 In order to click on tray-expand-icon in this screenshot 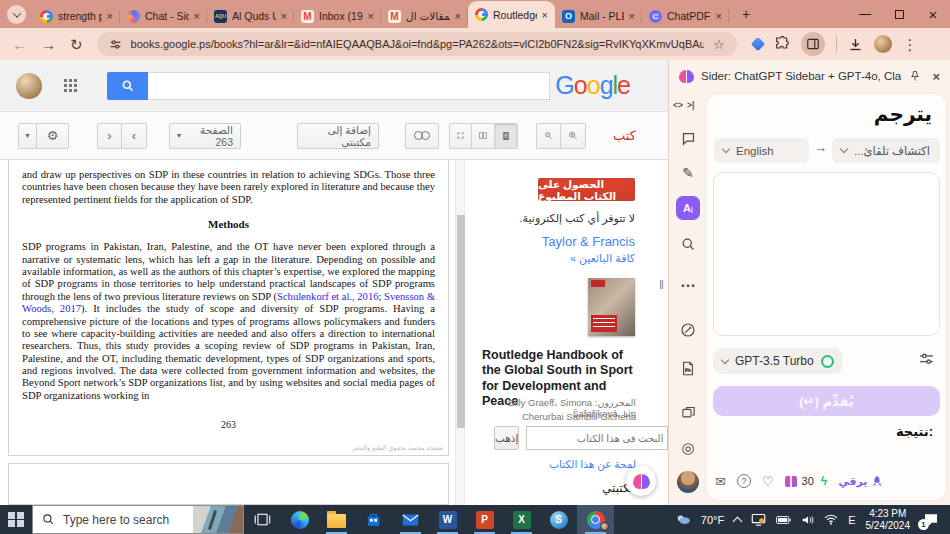, I will do `click(738, 521)`.